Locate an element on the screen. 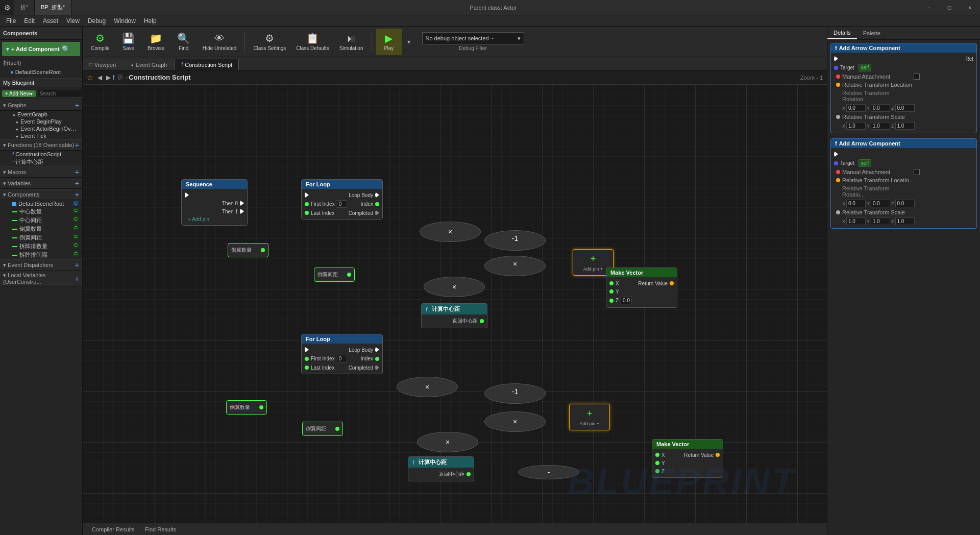 Image resolution: width=980 pixels, height=535 pixels. event-actor-begin-overlap-item: ⬥ Event ActorBeginOverlap is located at coordinates (41, 129).